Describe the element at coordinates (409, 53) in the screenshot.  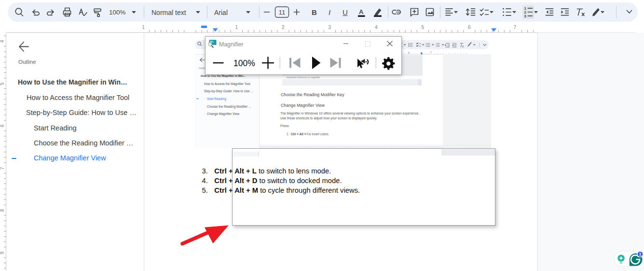
I see `svg-text: 6` at that location.